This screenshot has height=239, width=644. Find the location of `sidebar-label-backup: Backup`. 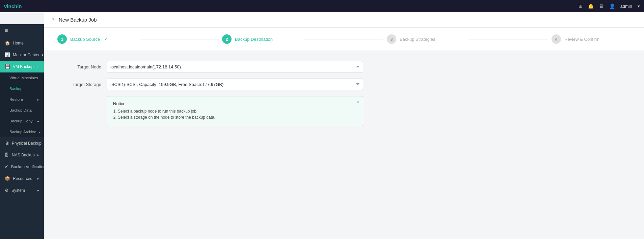

sidebar-label-backup: Backup is located at coordinates (16, 89).